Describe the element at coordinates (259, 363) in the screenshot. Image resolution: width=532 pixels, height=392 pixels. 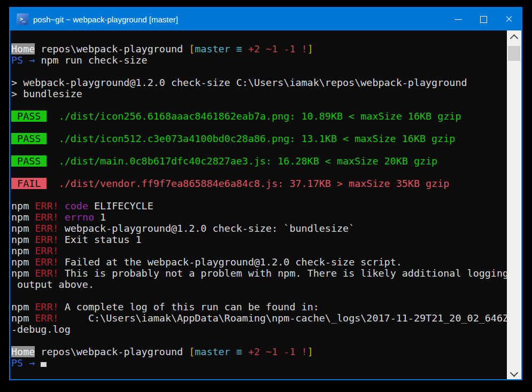
I see `terminal-line: PS →` at that location.